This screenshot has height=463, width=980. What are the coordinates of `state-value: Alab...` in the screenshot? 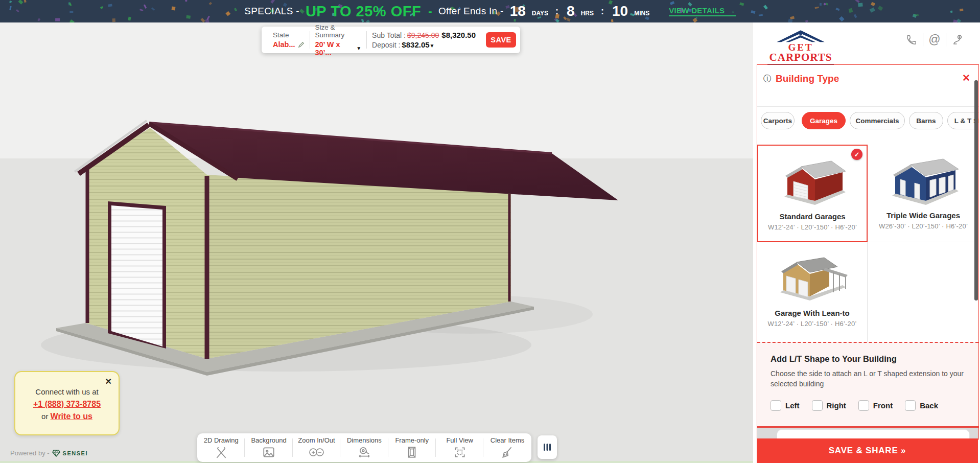 It's located at (289, 44).